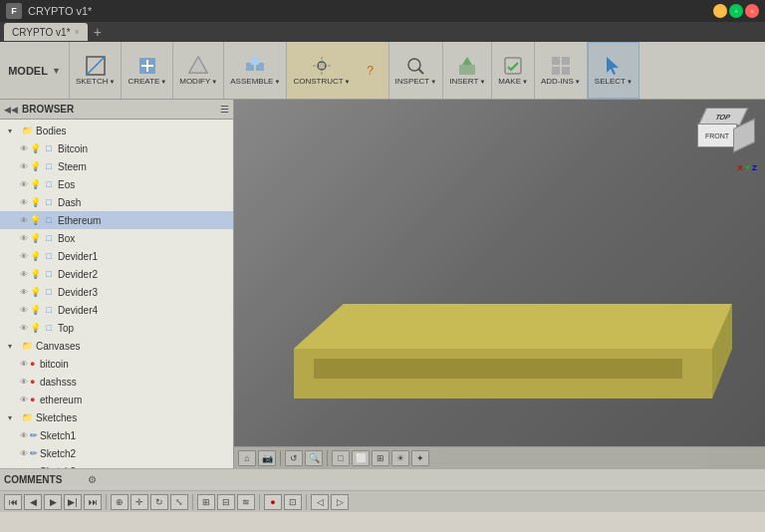 The image size is (765, 532). Describe the element at coordinates (467, 70) in the screenshot. I see `insert-tool: INSERT▼` at that location.